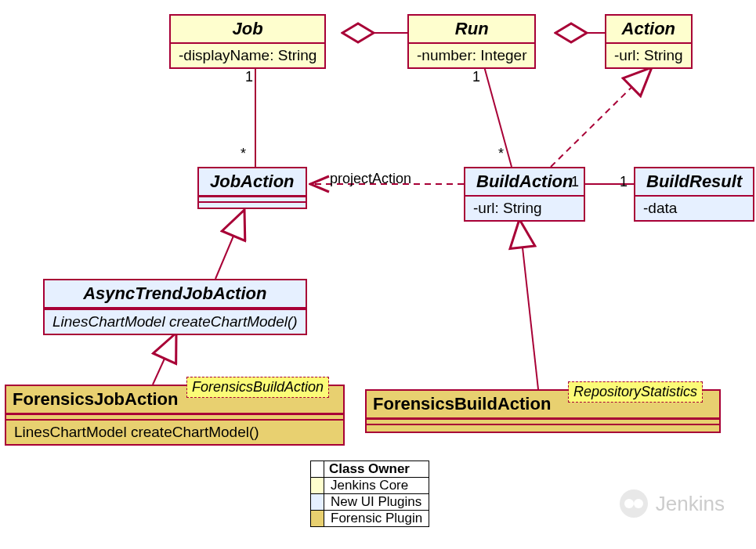 This screenshot has height=549, width=756. I want to click on class-title: JobAction, so click(252, 182).